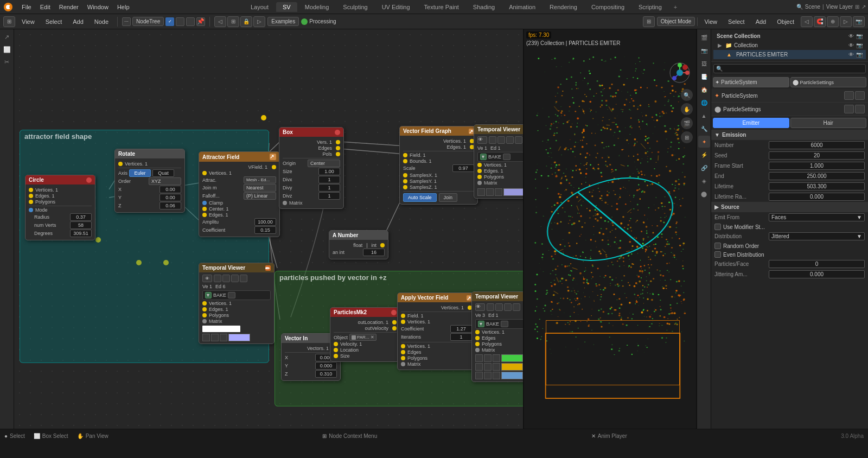  What do you see at coordinates (436, 331) in the screenshot?
I see `apply-vector-field-node: Apply Vector Field ↗ Vertices. 1 Field. …` at bounding box center [436, 331].